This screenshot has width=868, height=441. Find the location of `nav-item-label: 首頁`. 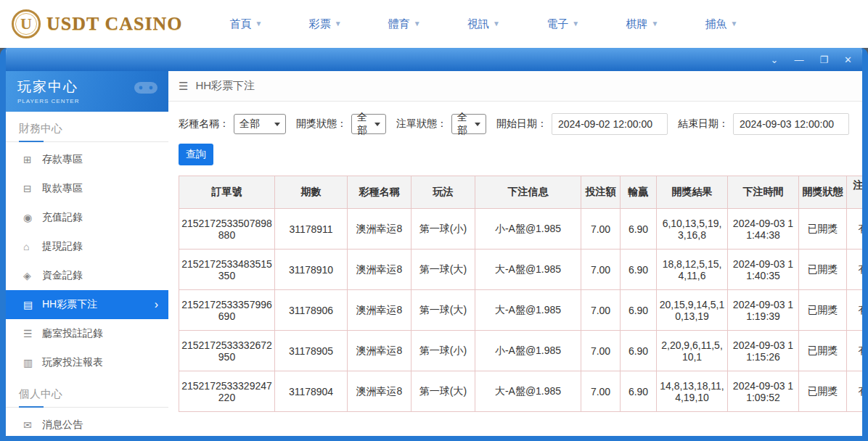

nav-item-label: 首頁 is located at coordinates (241, 25).